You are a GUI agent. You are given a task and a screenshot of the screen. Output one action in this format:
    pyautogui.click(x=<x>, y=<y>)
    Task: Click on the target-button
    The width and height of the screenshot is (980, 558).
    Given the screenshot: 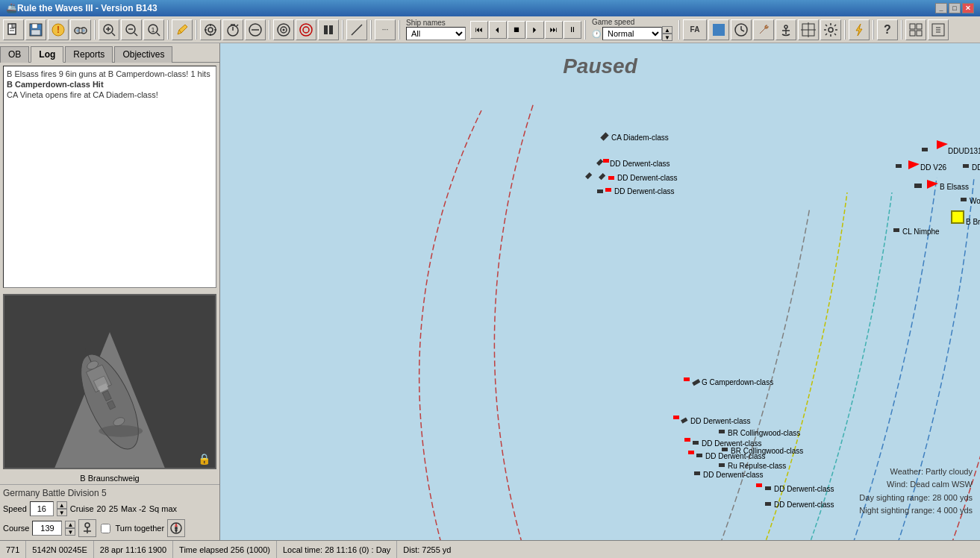 What is the action you would take?
    pyautogui.click(x=210, y=30)
    